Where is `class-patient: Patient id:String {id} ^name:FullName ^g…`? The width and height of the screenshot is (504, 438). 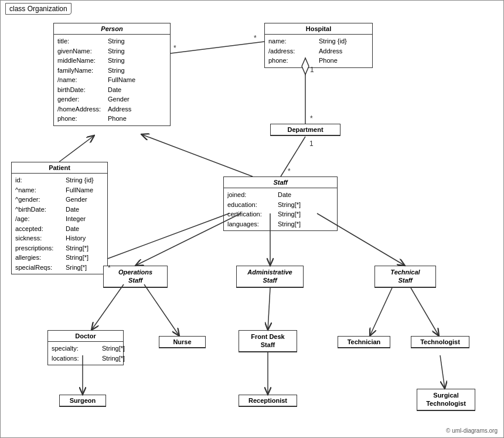 class-patient: Patient id:String {id} ^name:FullName ^g… is located at coordinates (60, 218).